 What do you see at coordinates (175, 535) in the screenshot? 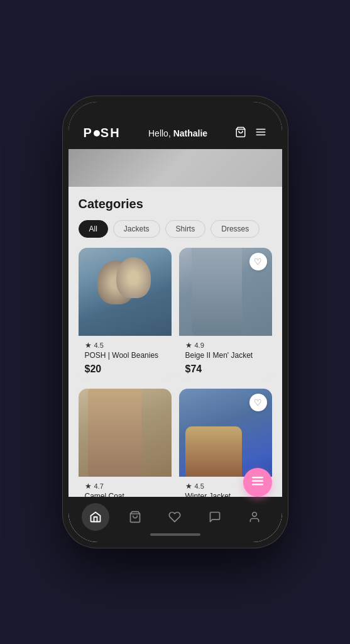
I see `home-indicator` at bounding box center [175, 535].